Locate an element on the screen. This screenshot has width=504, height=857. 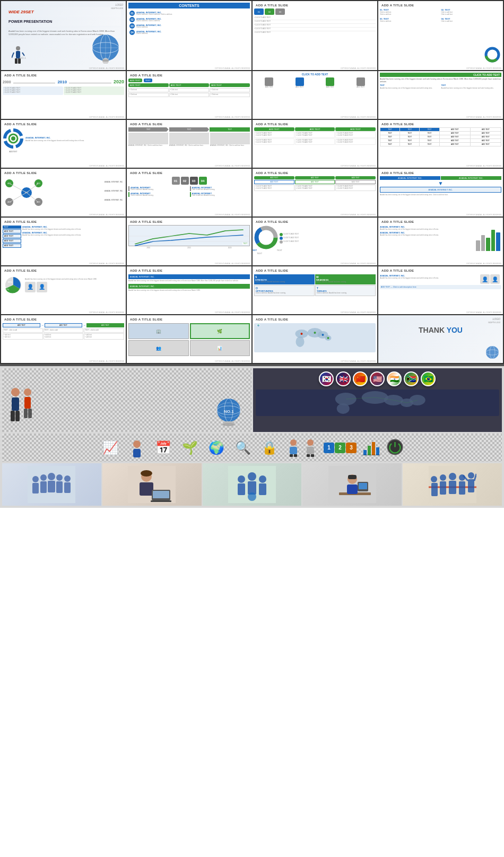
slide-org-chart: ADD A TITLE SLIDE ASADAL INTERNET INC. A… is located at coordinates (440, 193).